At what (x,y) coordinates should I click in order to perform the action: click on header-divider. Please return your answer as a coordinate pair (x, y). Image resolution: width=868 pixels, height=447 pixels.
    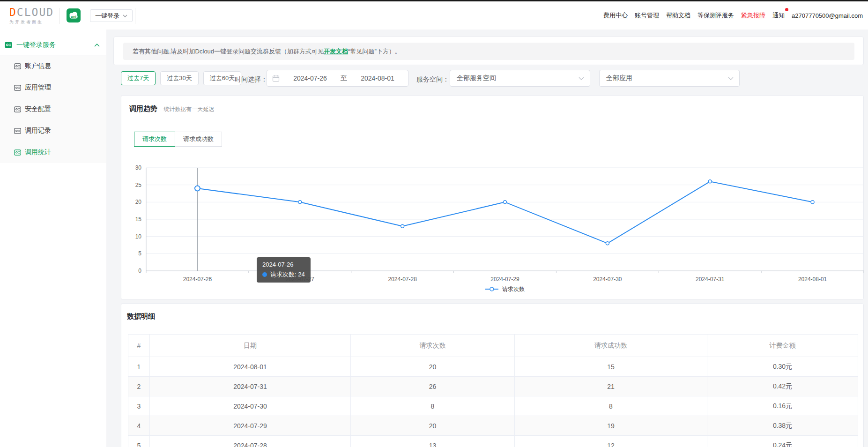
    Looking at the image, I should click on (59, 16).